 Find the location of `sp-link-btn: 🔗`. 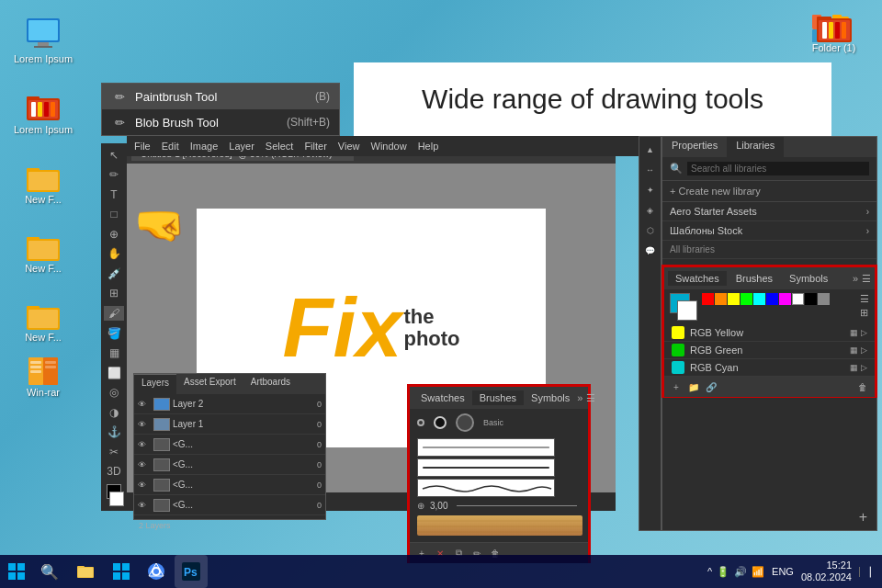

sp-link-btn: 🔗 is located at coordinates (711, 387).